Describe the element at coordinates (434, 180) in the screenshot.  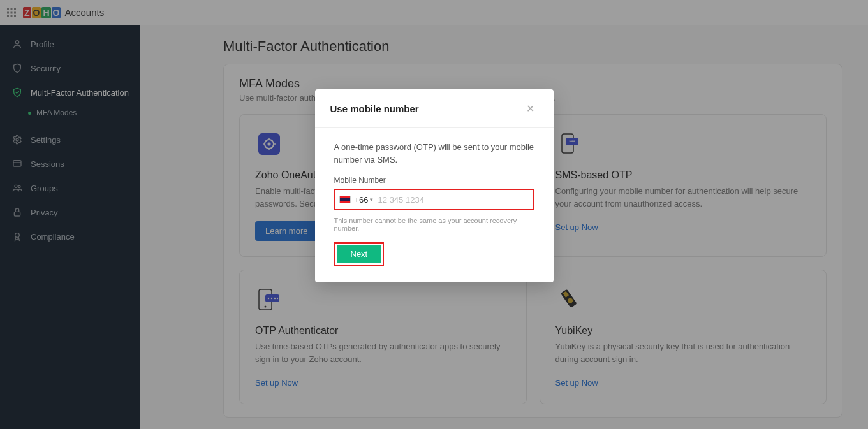
I see `mobile-number-label: Mobile Number` at that location.